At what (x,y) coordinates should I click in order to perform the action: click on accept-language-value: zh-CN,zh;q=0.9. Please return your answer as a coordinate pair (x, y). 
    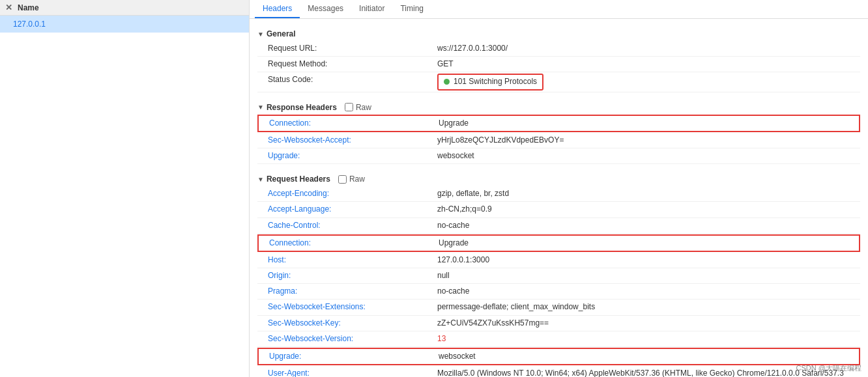
    Looking at the image, I should click on (649, 210).